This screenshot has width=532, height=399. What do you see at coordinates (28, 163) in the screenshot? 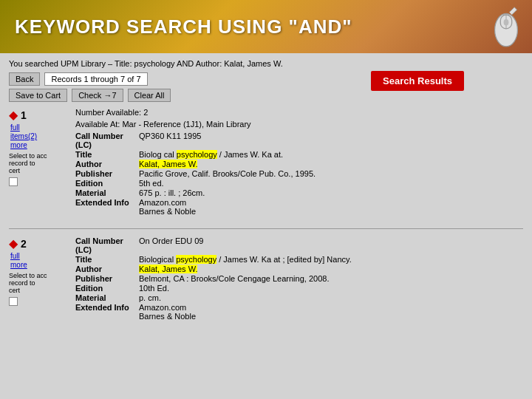
I see `result-select-text-1: Select to accrecord tocert` at bounding box center [28, 163].